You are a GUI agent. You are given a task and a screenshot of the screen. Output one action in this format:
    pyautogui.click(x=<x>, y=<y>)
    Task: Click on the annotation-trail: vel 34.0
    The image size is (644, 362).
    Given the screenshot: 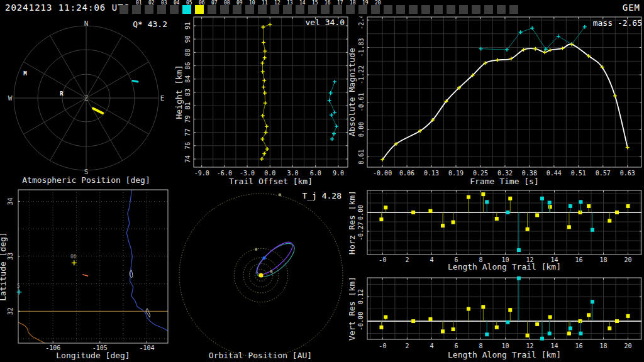 What is the action you would take?
    pyautogui.click(x=325, y=23)
    